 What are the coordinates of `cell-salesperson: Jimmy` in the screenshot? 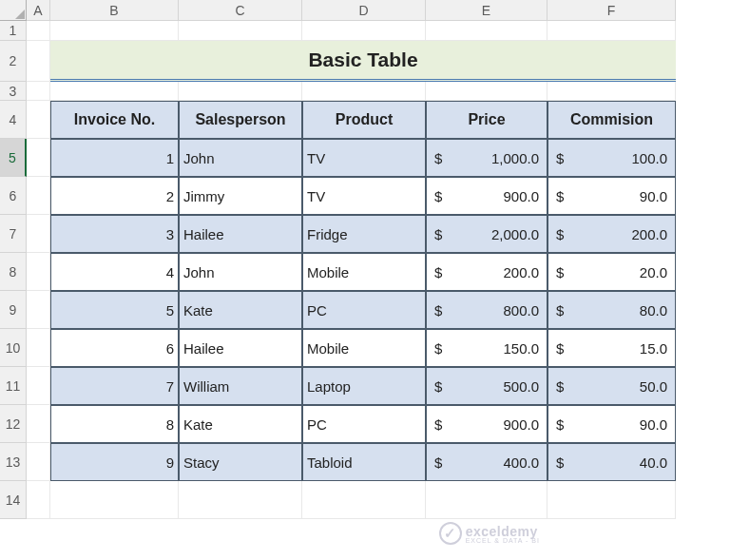 It's located at (240, 196).